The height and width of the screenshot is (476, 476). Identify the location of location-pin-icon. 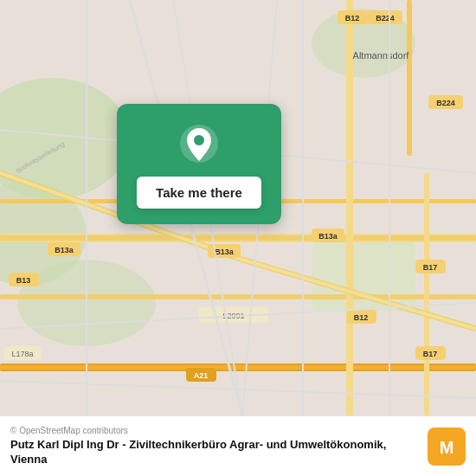
(199, 144).